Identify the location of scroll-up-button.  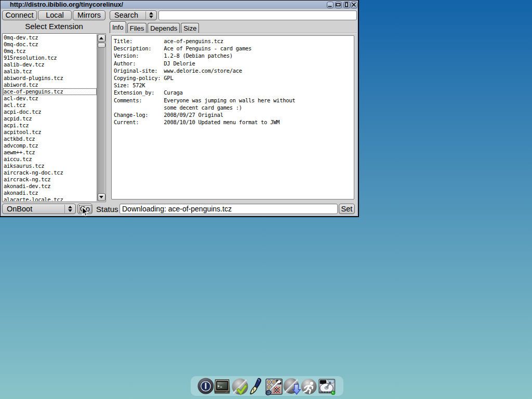
(102, 38).